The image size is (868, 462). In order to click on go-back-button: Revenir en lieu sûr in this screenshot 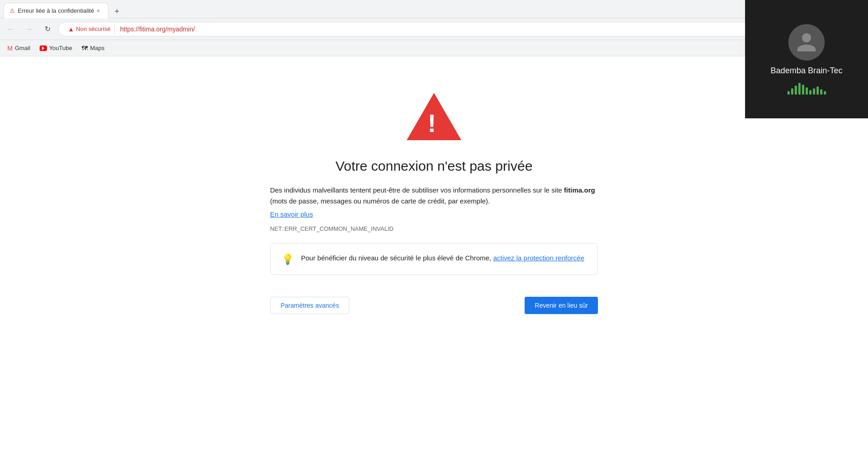, I will do `click(561, 305)`.